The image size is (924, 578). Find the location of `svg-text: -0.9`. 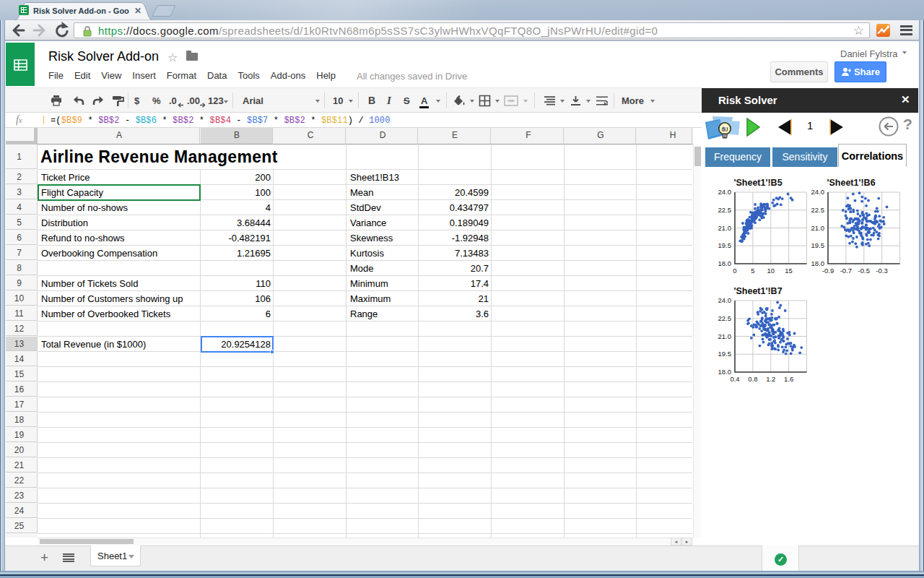

svg-text: -0.9 is located at coordinates (828, 270).